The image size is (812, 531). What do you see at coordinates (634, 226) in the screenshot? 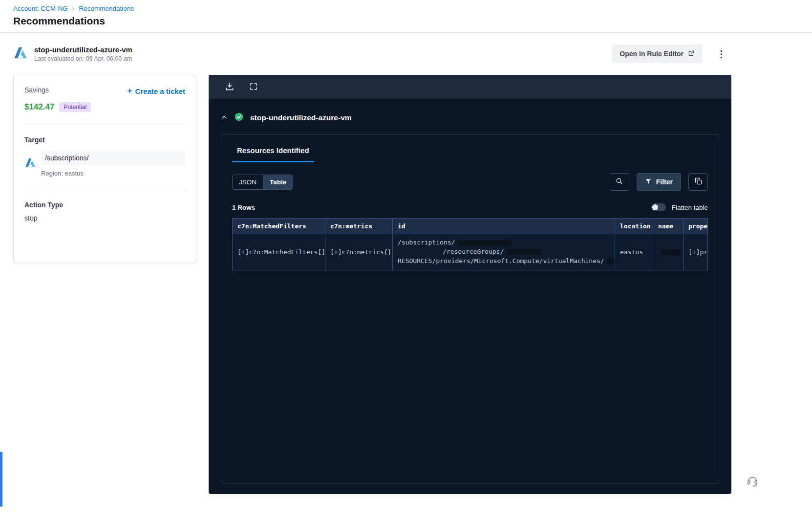
I see `col-header-location: location` at bounding box center [634, 226].